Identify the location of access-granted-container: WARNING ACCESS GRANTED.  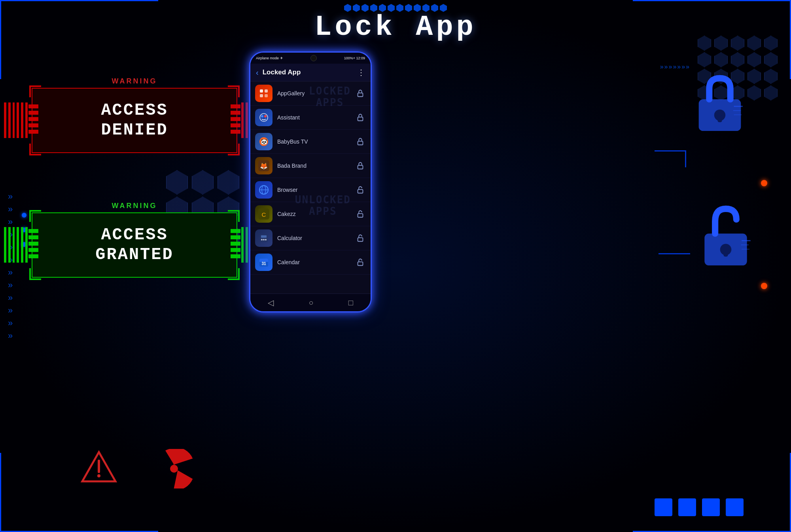
(134, 240).